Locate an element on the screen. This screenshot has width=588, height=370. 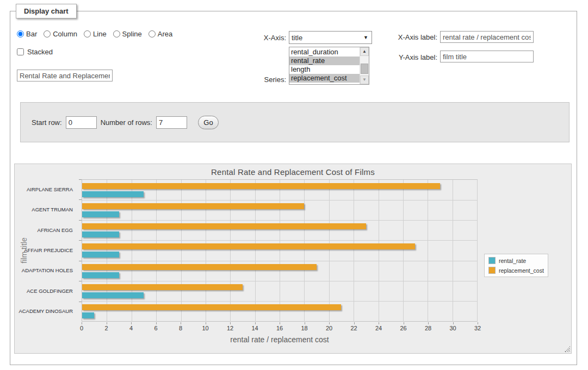
series-listbox: rental_durationrental_ratelengthreplacem… is located at coordinates (329, 66).